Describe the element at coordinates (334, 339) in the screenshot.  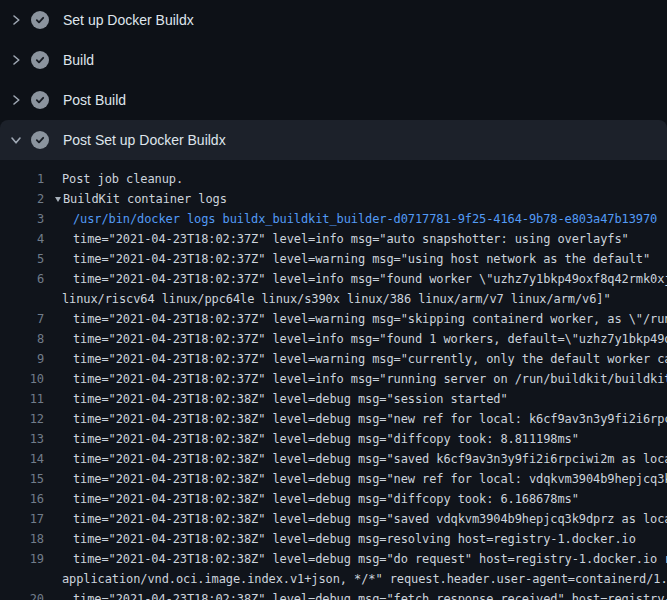
I see `log-line: 8time="2021-04-23T18:02:37Z" level=info …` at that location.